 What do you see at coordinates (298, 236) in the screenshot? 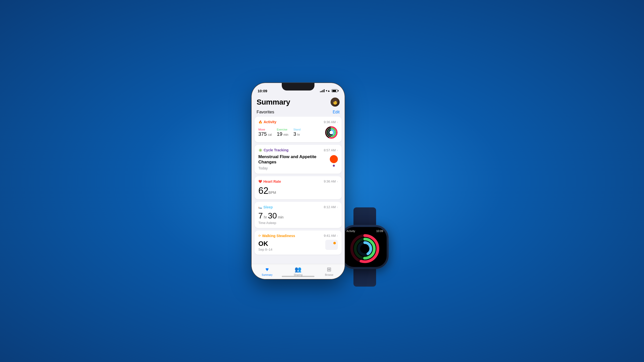
I see `walking-card-header: ⟳ Walking Steadiness 9:41 AM ›` at bounding box center [298, 236].